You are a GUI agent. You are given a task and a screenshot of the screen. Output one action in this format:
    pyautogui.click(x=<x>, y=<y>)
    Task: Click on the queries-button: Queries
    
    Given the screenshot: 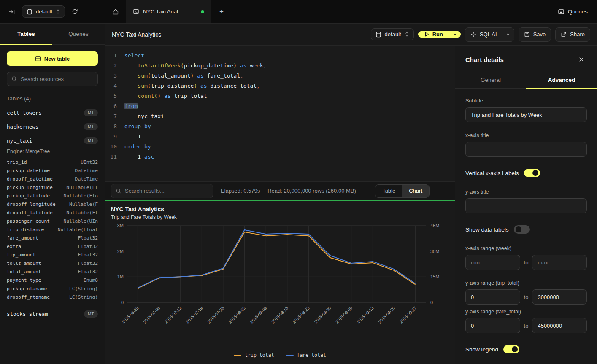 What is the action you would take?
    pyautogui.click(x=573, y=12)
    